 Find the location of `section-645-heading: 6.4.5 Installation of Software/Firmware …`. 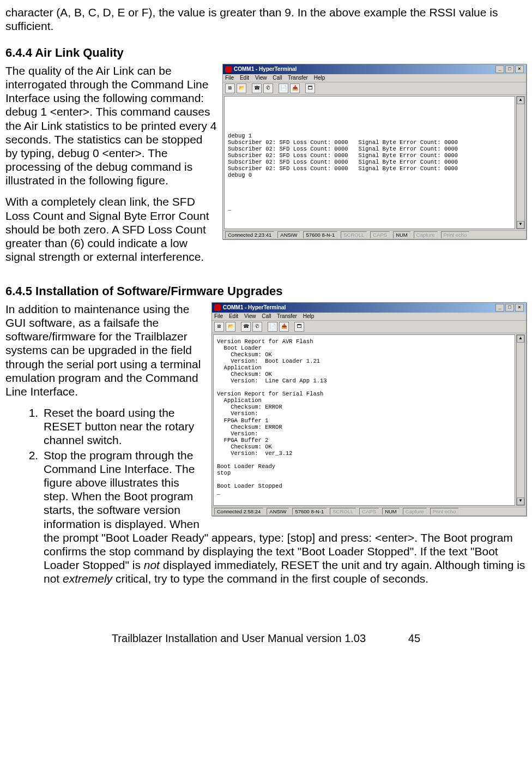

section-645-heading: 6.4.5 Installation of Software/Firmware … is located at coordinates (266, 291).